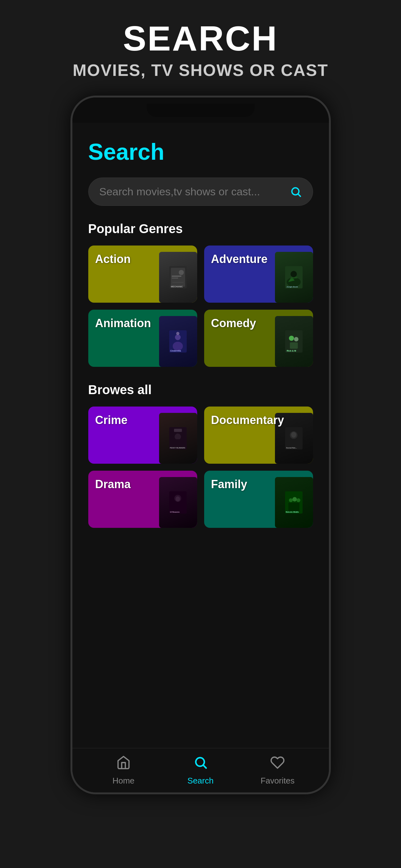  What do you see at coordinates (113, 485) in the screenshot?
I see `genre-label-drama: Drama` at bounding box center [113, 485].